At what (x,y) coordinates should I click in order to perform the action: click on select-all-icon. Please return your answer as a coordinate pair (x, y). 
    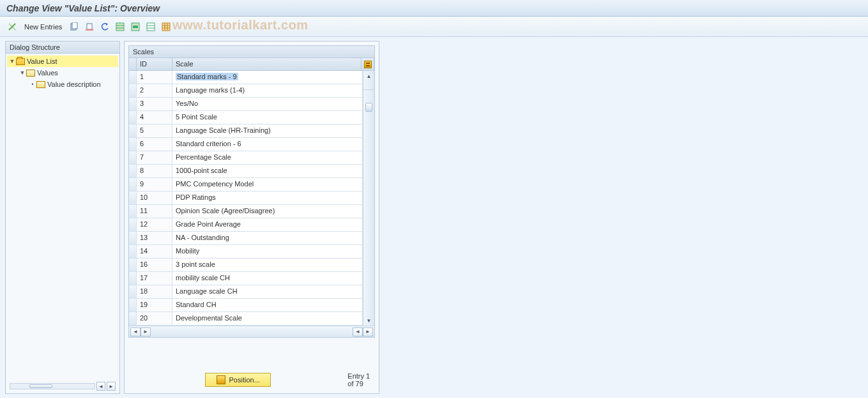
    Looking at the image, I should click on (120, 27).